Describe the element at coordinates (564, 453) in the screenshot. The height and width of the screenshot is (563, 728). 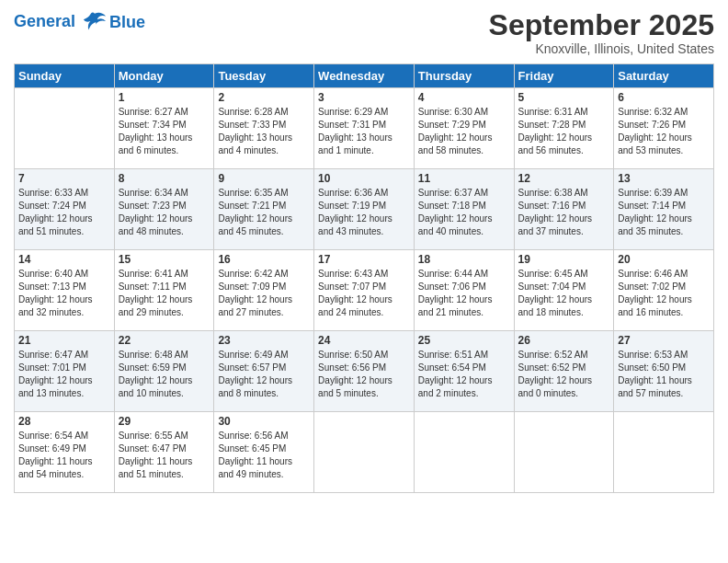
I see `calendar-cell` at that location.